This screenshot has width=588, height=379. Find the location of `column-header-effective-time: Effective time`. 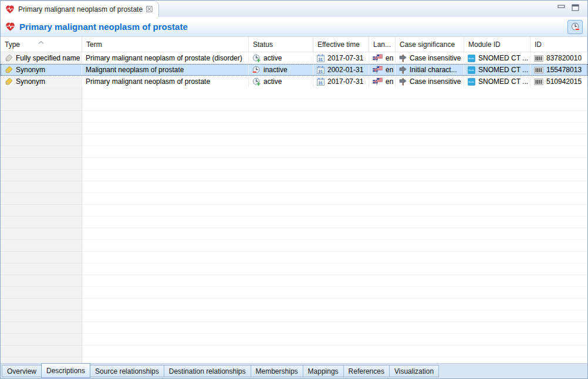

column-header-effective-time: Effective time is located at coordinates (342, 45).